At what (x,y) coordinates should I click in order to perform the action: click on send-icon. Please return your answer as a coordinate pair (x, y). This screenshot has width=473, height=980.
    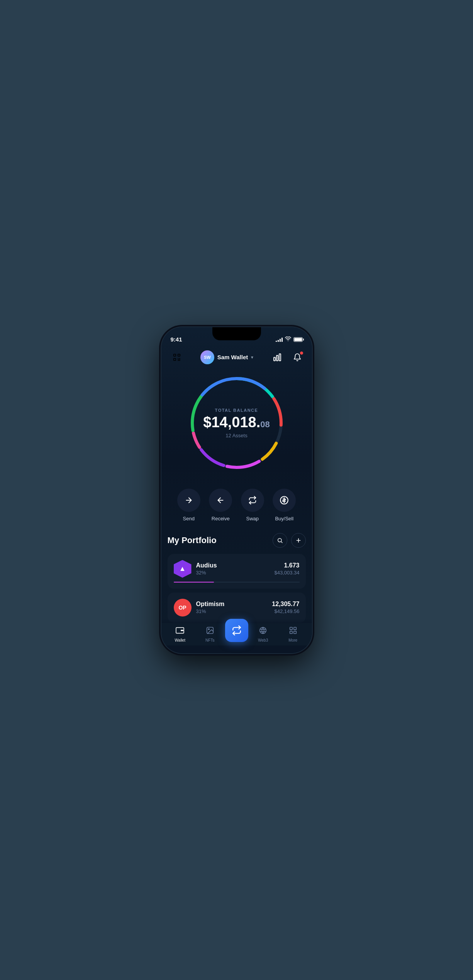
    Looking at the image, I should click on (189, 500).